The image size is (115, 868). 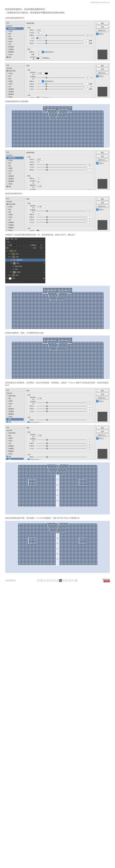 What do you see at coordinates (44, 272) in the screenshot?
I see `fx-badge: fx` at bounding box center [44, 272].